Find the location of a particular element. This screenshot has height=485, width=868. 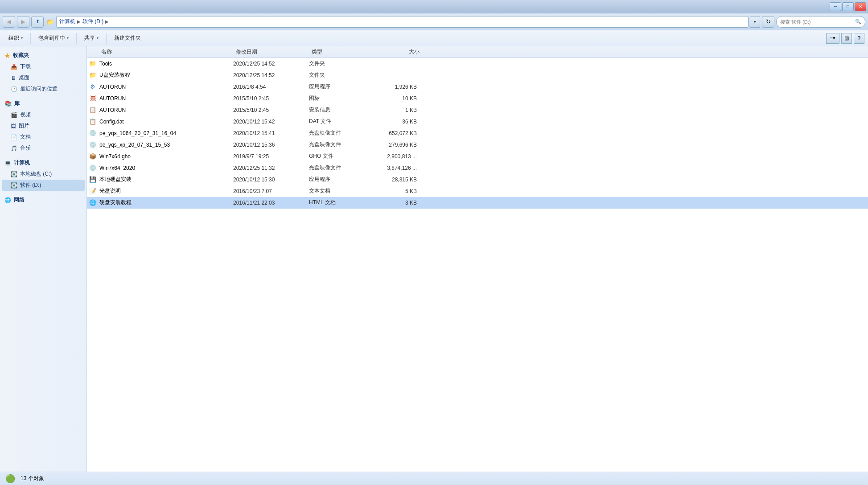

file-date: 2016/1/8 4:54 is located at coordinates (271, 87).